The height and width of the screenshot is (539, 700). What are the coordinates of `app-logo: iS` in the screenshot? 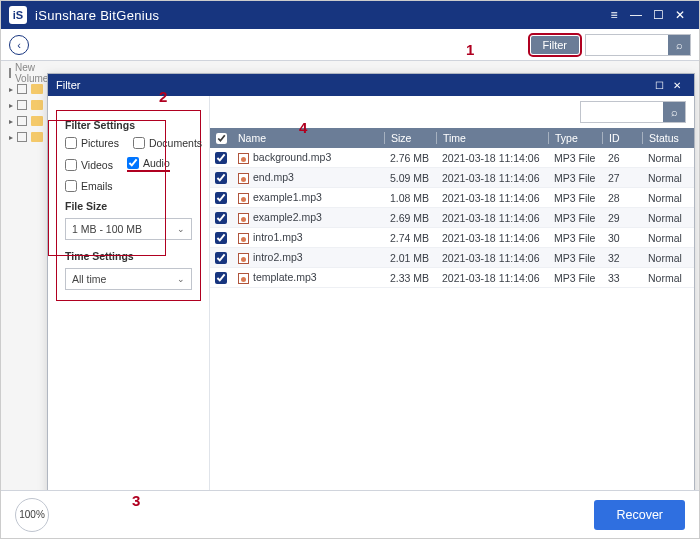 It's located at (18, 15).